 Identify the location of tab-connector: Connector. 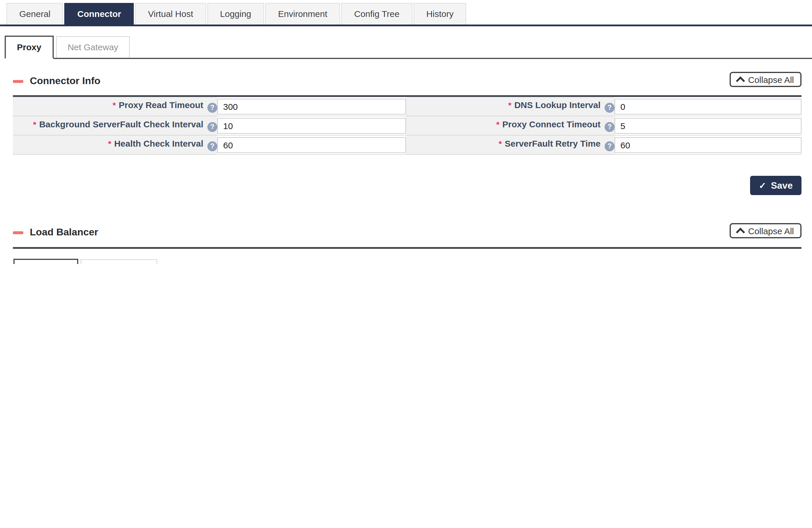
(99, 14).